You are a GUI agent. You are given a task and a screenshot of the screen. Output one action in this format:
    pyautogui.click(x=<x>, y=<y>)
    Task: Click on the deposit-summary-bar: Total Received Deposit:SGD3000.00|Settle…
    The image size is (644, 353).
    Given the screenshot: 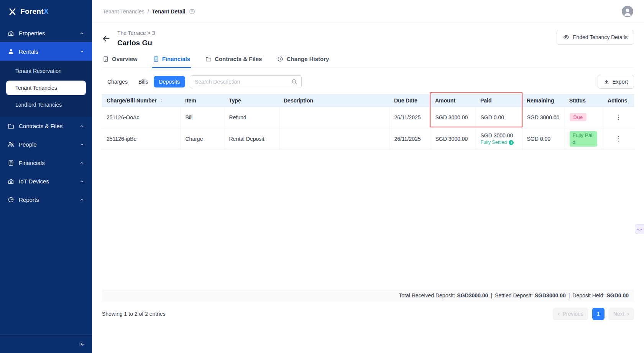 What is the action you would take?
    pyautogui.click(x=368, y=295)
    